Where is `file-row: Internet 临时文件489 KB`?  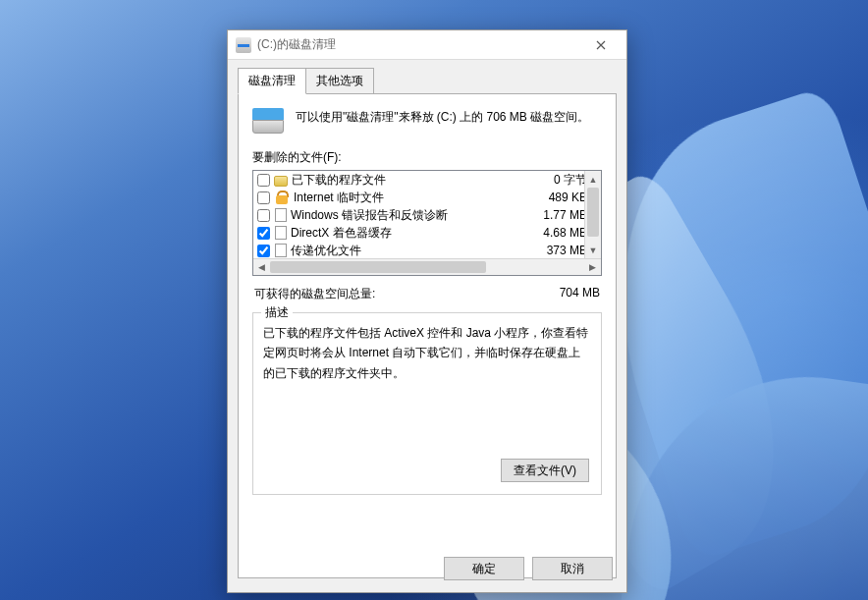
file-row: Internet 临时文件489 KB is located at coordinates (427, 197).